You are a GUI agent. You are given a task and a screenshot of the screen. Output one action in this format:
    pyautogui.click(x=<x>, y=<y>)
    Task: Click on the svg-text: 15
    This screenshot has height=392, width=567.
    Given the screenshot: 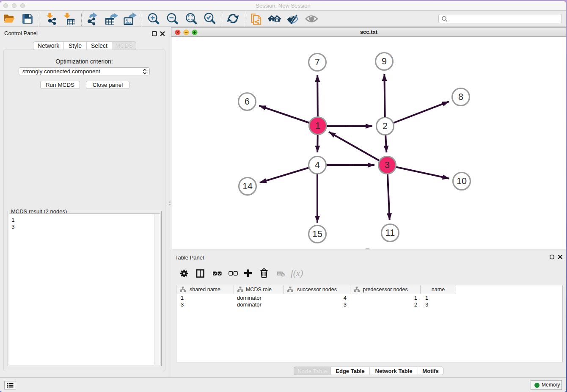 What is the action you would take?
    pyautogui.click(x=317, y=234)
    